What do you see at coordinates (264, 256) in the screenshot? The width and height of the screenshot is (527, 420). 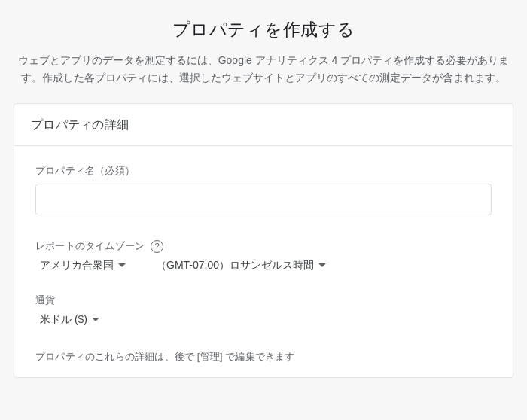 I see `timezone-field: レポートのタイムゾーン ? アメリカ合衆国 （GMT-07:00）ロサンゼルス時…` at bounding box center [264, 256].